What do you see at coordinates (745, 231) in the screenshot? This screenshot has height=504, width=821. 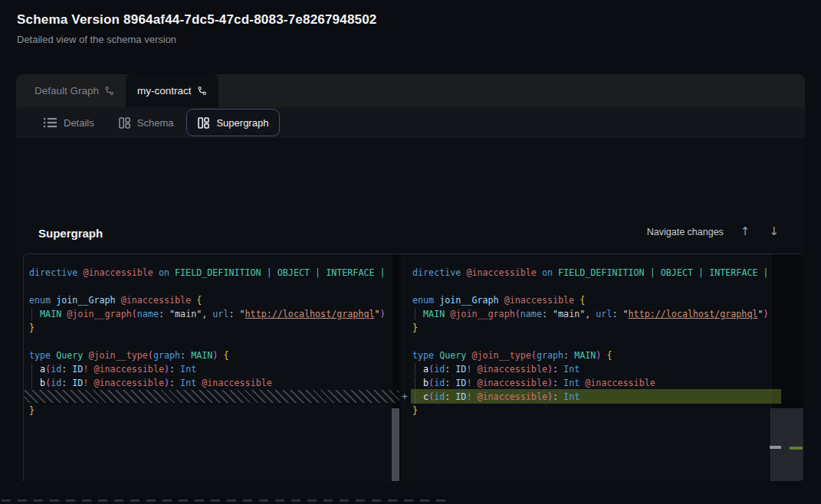 I see `arrow-up-icon: ↑` at bounding box center [745, 231].